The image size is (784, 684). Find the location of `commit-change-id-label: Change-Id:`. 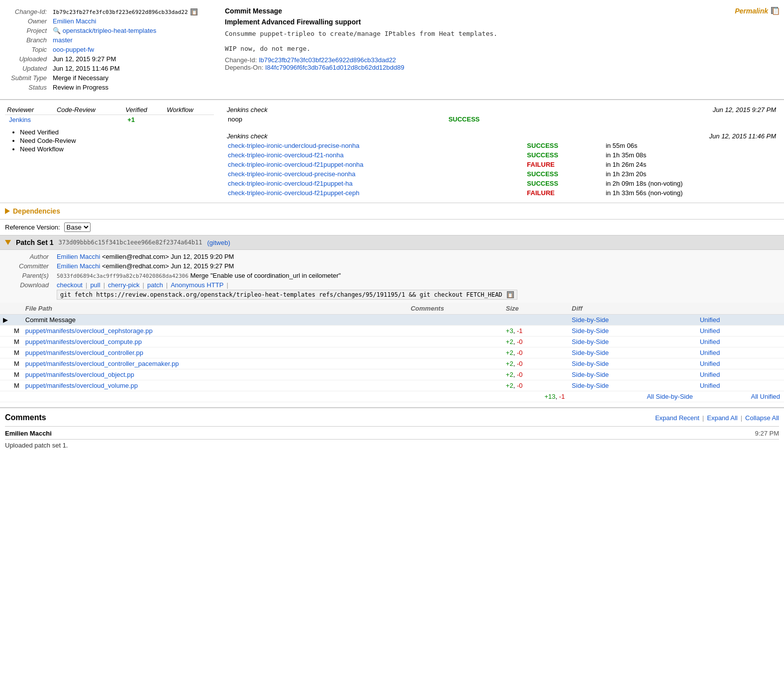

commit-change-id-label: Change-Id: is located at coordinates (241, 60).